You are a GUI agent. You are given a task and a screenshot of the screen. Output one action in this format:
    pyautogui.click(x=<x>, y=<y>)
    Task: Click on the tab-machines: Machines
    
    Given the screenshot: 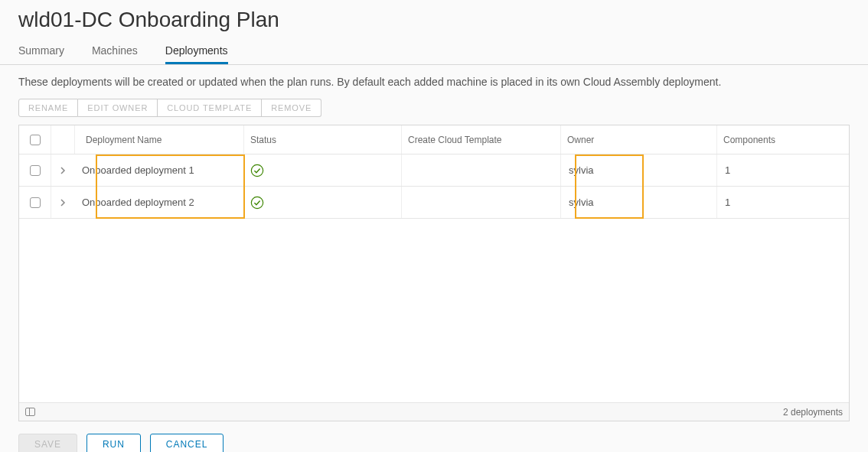 What is the action you would take?
    pyautogui.click(x=115, y=51)
    